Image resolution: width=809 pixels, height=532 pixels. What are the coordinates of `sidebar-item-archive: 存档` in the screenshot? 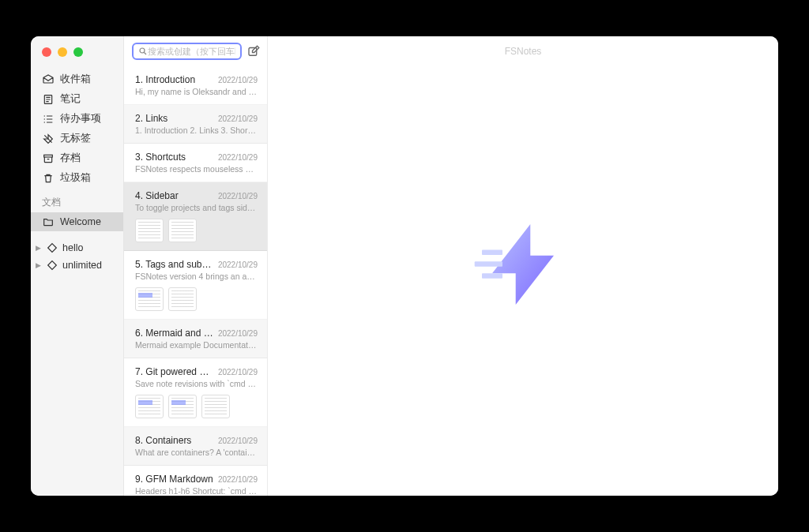 It's located at (77, 158).